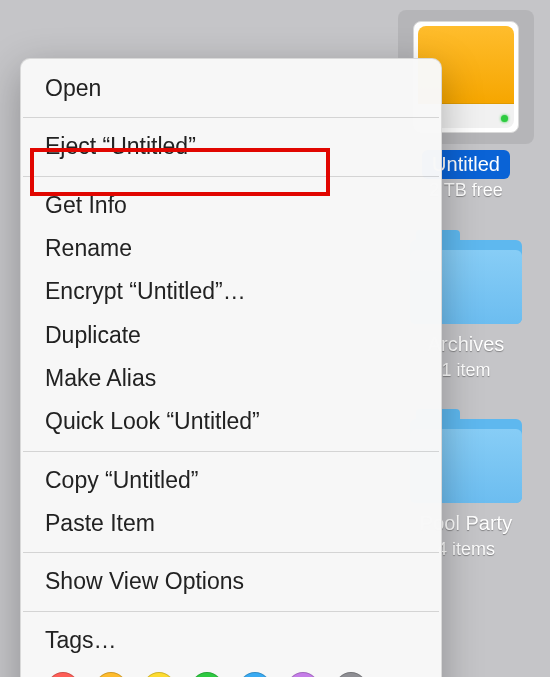 The image size is (550, 677). Describe the element at coordinates (231, 146) in the screenshot. I see `menu-eject: Eject “Untitled”` at that location.